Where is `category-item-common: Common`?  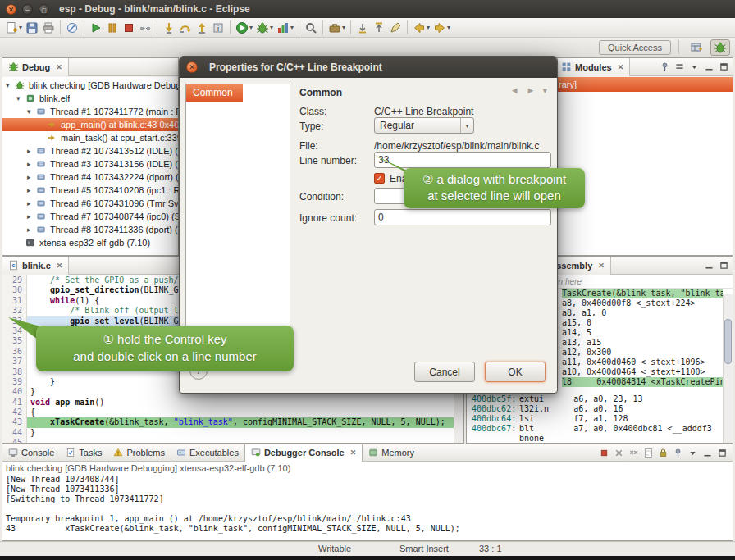
category-item-common: Common is located at coordinates (215, 93).